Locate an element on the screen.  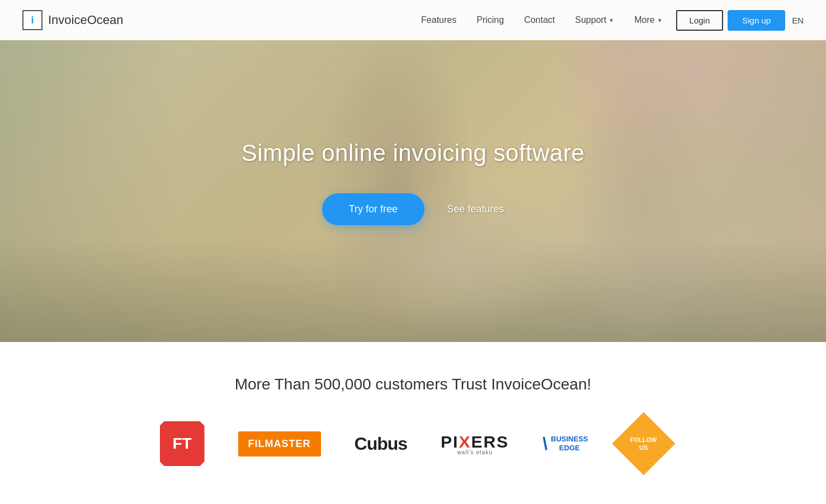
hero-title: Simple online invoicing software is located at coordinates (413, 153).